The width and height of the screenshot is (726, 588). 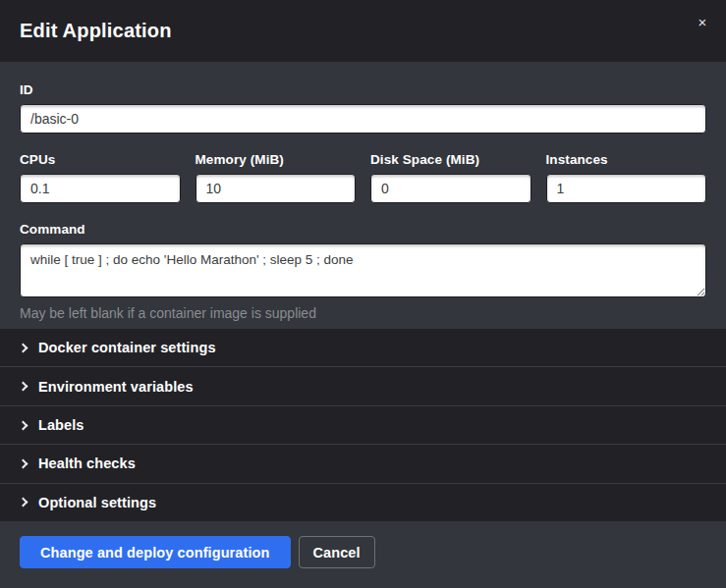 I want to click on section-docker-container-settings: Docker container settings, so click(x=363, y=347).